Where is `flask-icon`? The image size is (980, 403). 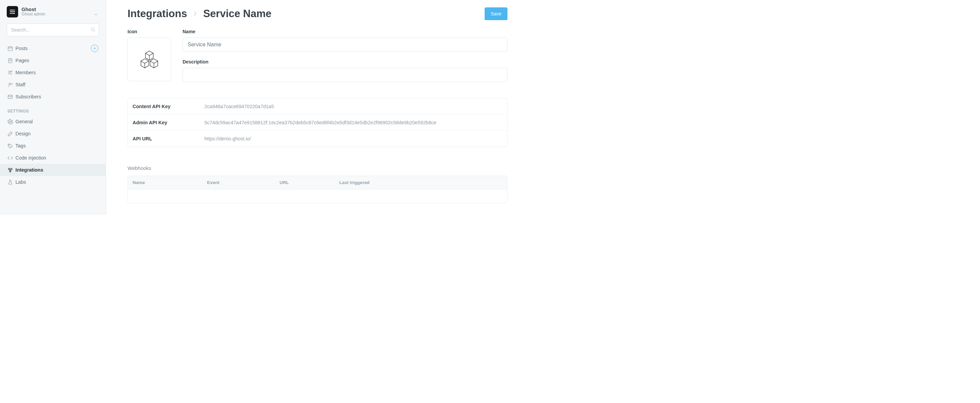
flask-icon is located at coordinates (11, 182).